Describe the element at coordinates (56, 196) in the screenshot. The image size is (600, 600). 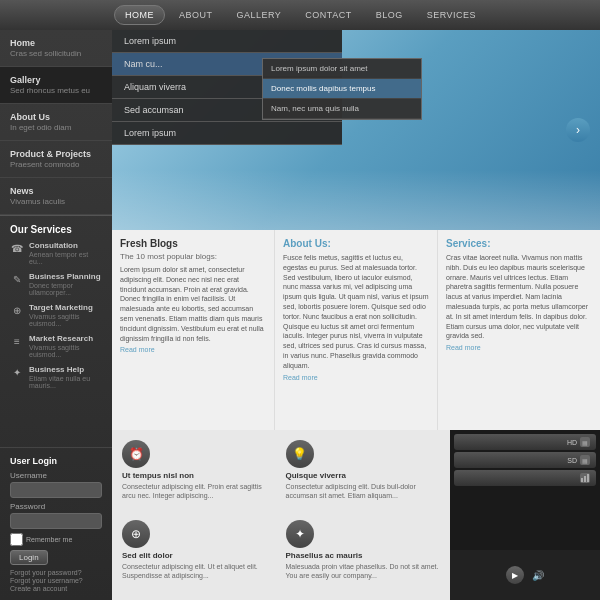
I see `sidebar-item-news: News Vivamus iaculis` at that location.